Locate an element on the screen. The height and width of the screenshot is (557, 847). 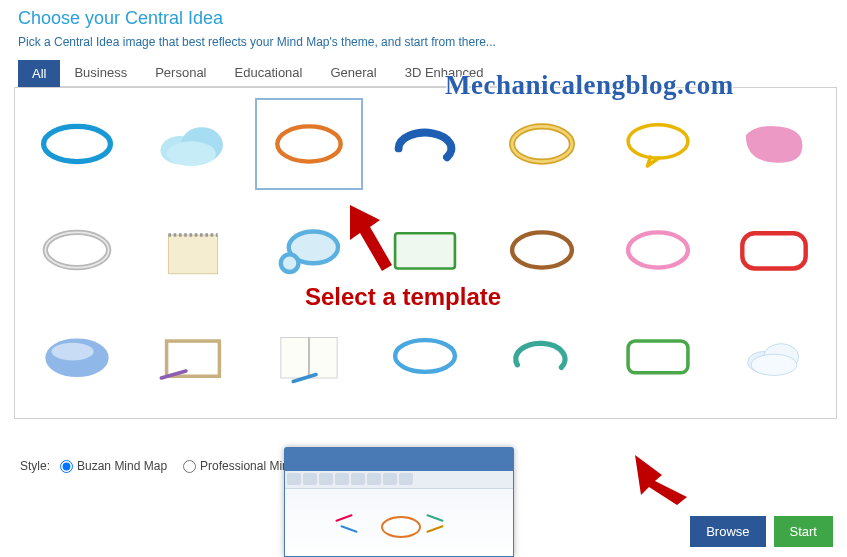
template-yellow-speech-oval is located at coordinates (658, 144).